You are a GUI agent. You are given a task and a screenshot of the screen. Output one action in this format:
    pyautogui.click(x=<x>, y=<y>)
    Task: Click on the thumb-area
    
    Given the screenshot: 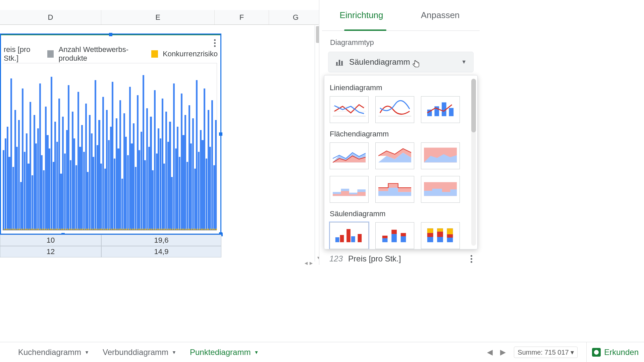 What is the action you would take?
    pyautogui.click(x=349, y=156)
    